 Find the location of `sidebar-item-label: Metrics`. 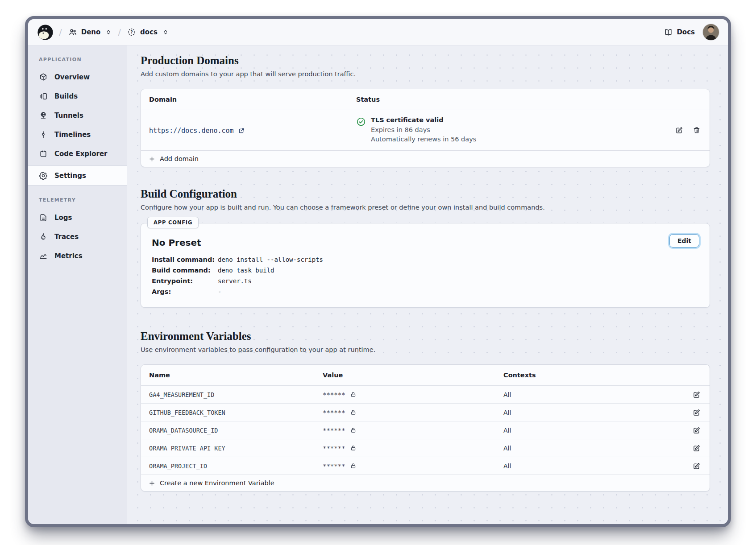

sidebar-item-label: Metrics is located at coordinates (69, 256).